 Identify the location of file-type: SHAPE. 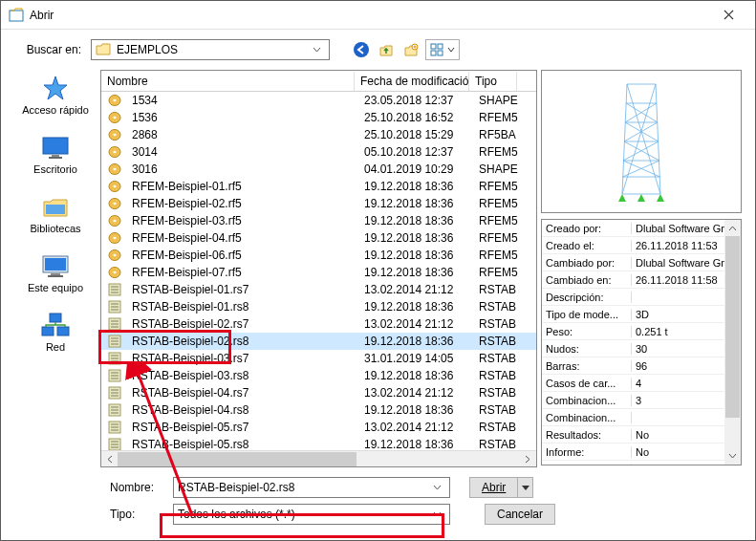
(497, 100).